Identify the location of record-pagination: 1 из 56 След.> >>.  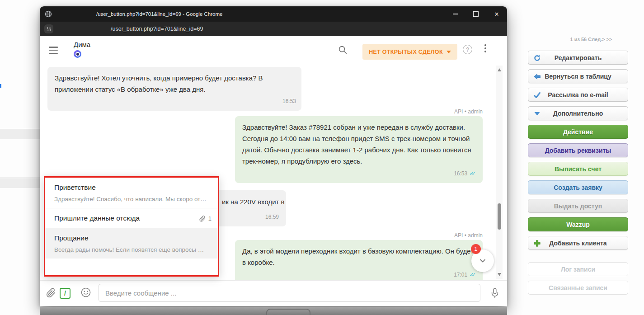
(578, 40).